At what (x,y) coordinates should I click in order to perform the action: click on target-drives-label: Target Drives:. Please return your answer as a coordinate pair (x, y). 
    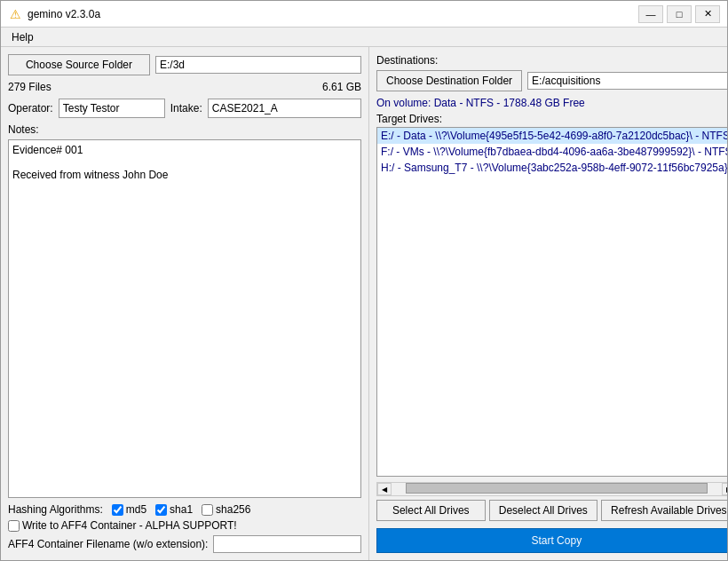
    Looking at the image, I should click on (552, 119).